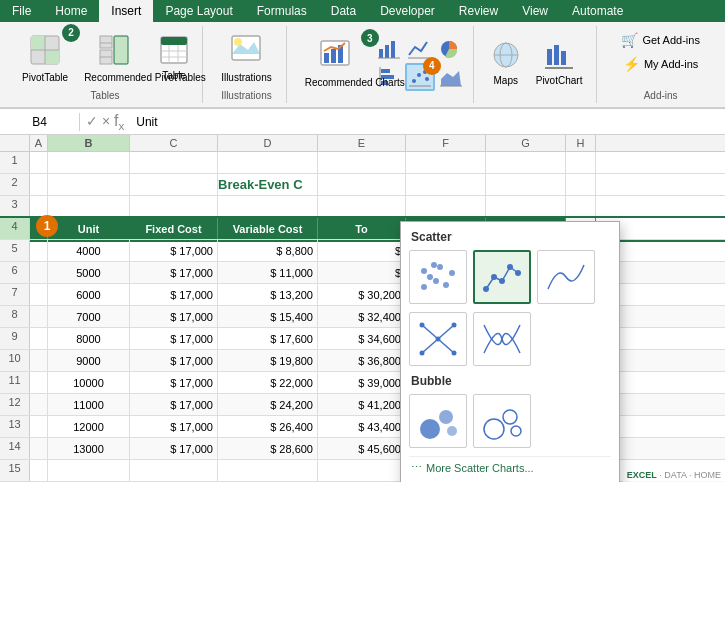 The width and height of the screenshot is (725, 636). I want to click on cell-d1, so click(268, 162).